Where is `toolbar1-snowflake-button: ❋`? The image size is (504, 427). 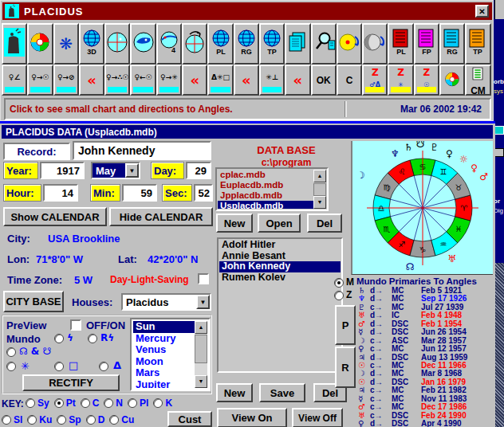 toolbar1-snowflake-button: ❋ is located at coordinates (66, 44).